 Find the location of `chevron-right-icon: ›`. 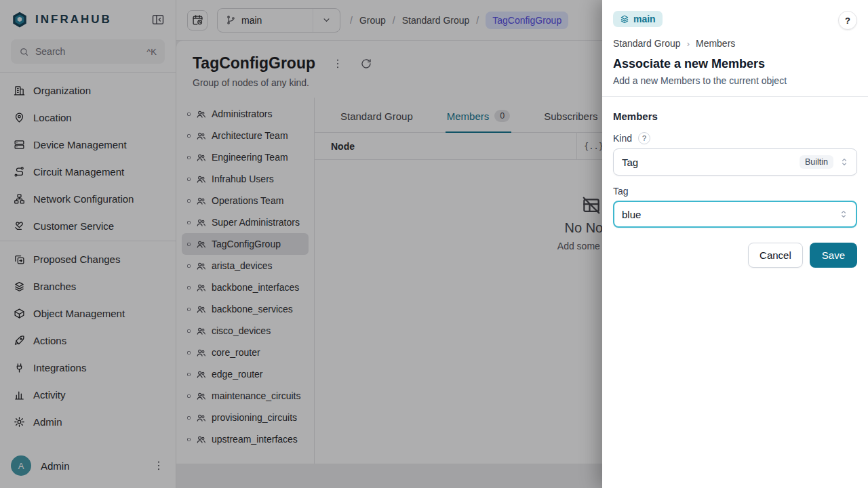

chevron-right-icon: › is located at coordinates (688, 43).